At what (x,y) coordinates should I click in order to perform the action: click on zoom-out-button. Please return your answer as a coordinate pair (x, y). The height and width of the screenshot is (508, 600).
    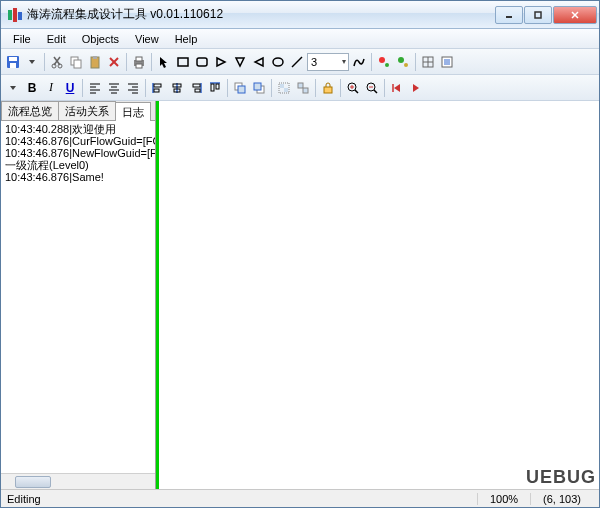
    Looking at the image, I should click on (372, 88).